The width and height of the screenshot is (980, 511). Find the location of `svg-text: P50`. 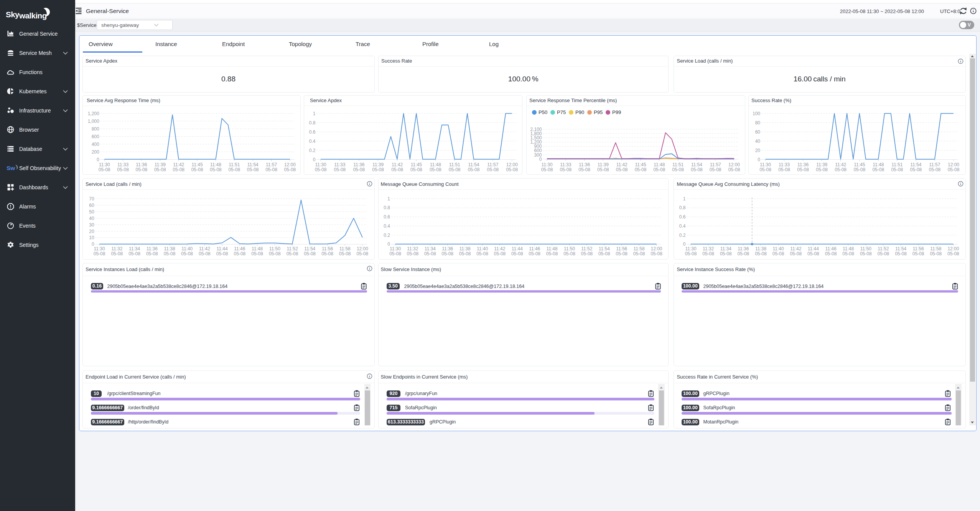

svg-text: P50 is located at coordinates (543, 112).